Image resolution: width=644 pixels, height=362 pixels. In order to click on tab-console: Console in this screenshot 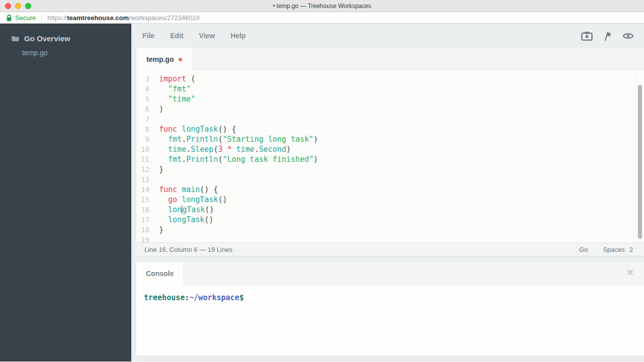, I will do `click(160, 274)`.